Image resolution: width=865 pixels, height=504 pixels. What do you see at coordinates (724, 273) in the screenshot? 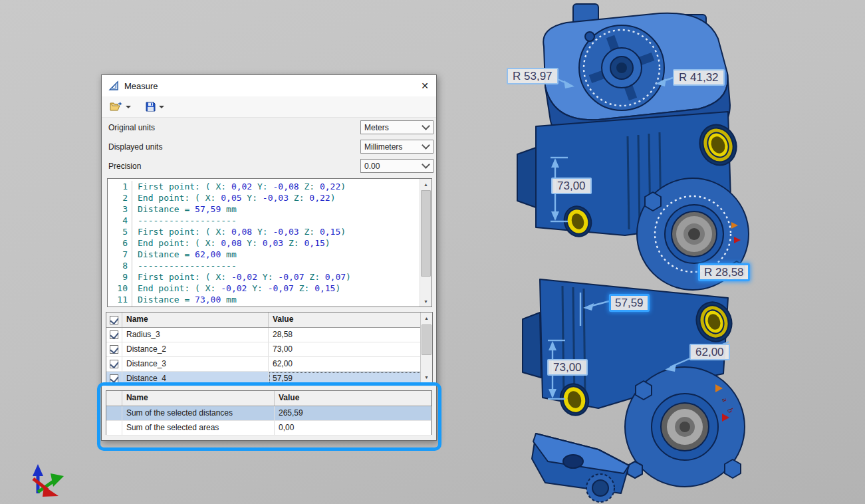
I see `callout-label: R 28,58` at bounding box center [724, 273].